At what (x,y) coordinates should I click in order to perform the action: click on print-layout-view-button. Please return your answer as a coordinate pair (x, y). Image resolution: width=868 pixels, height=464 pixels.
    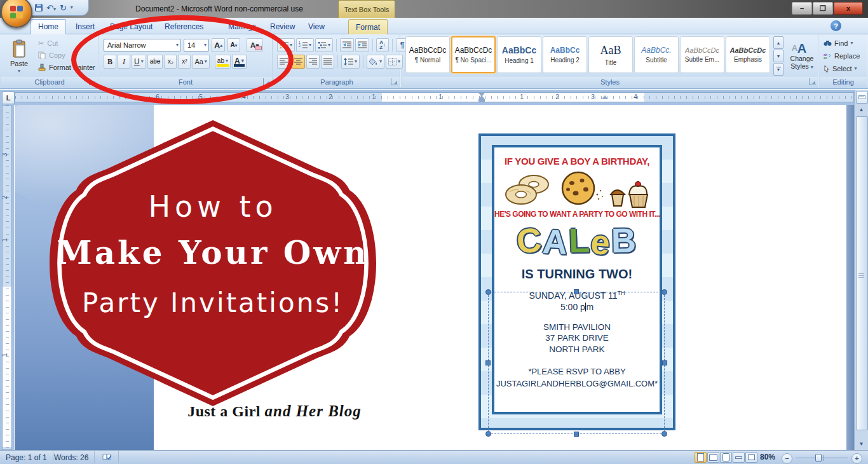
    Looking at the image, I should click on (700, 458).